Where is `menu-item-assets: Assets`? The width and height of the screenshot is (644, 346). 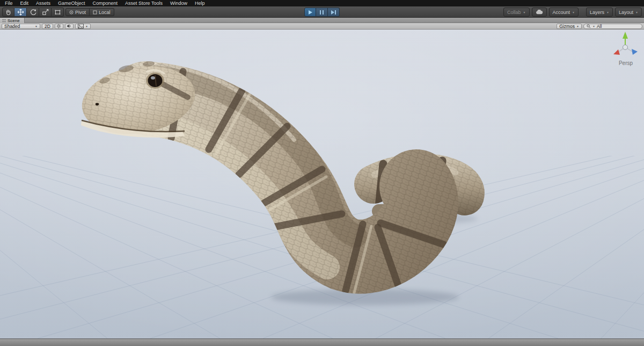 menu-item-assets: Assets is located at coordinates (43, 3).